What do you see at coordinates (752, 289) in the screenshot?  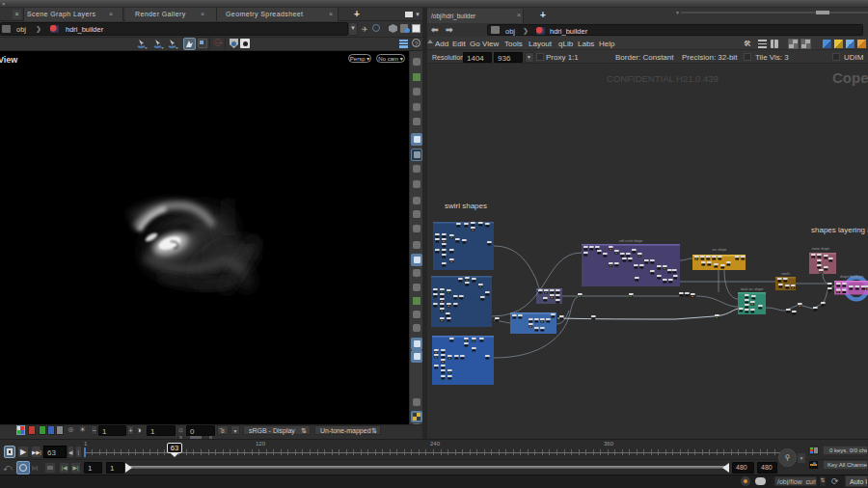 I see `svg-text: stack arc shape` at bounding box center [752, 289].